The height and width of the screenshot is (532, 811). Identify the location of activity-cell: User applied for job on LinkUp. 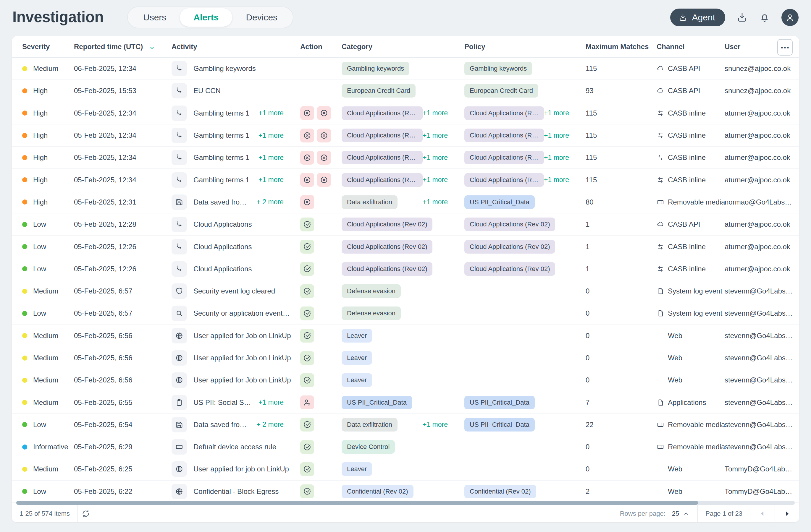
(227, 469).